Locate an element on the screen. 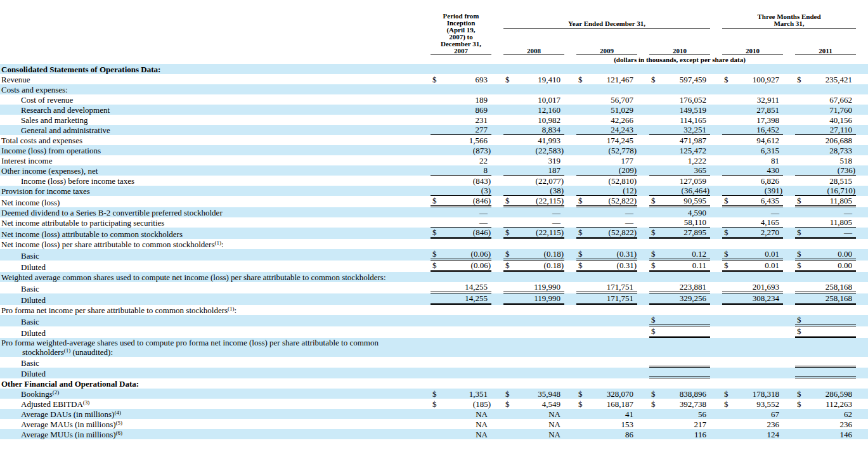 The height and width of the screenshot is (457, 868). value-cell: 42,266 is located at coordinates (607, 120).